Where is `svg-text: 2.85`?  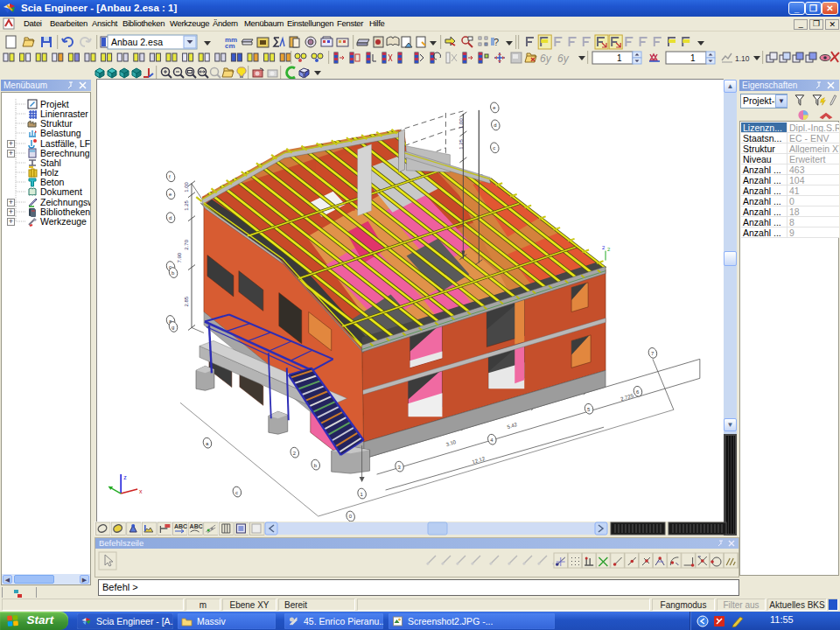 svg-text: 2.85 is located at coordinates (186, 301).